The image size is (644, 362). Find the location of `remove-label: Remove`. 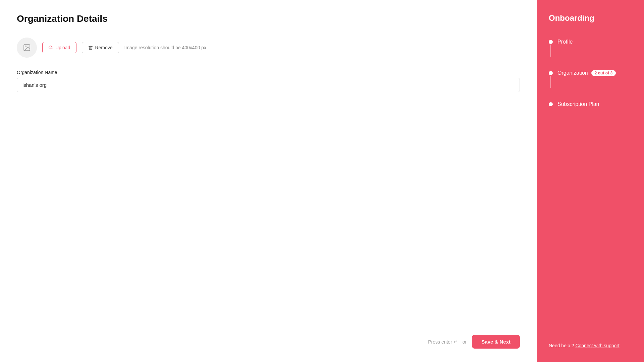

remove-label: Remove is located at coordinates (104, 48).